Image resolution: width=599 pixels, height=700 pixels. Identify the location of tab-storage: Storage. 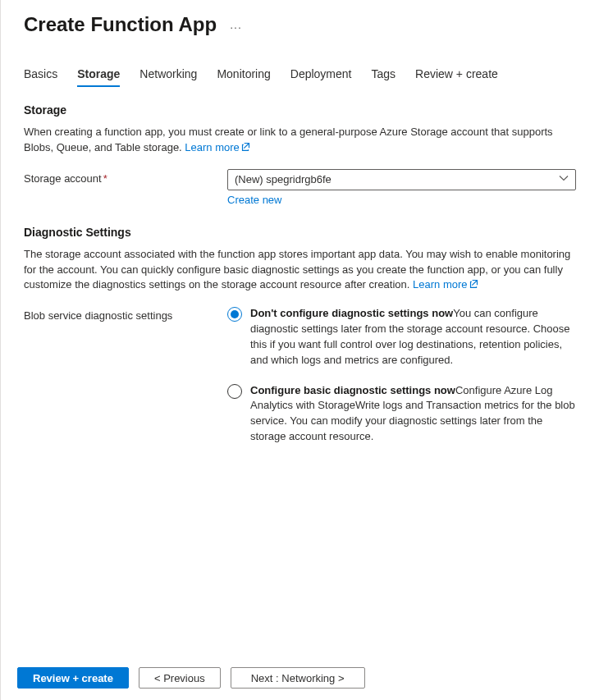
(98, 75).